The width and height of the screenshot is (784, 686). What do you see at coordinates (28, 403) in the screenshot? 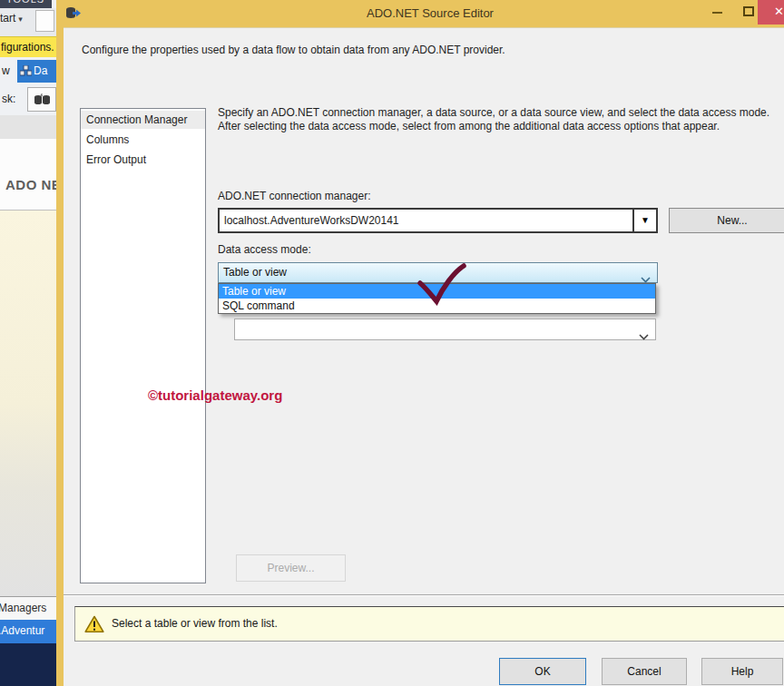
I see `design-surface-fragment` at bounding box center [28, 403].